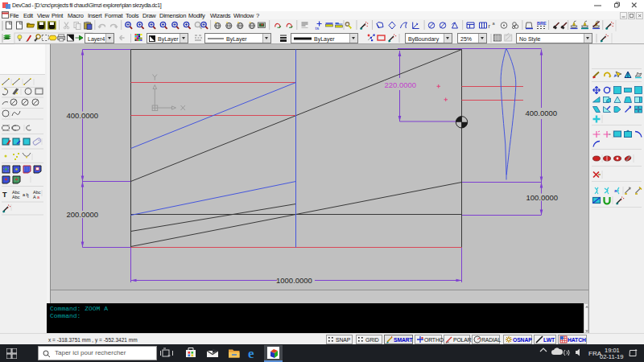 This screenshot has width=644, height=362. I want to click on svg-text: 02-11-19, so click(612, 357).